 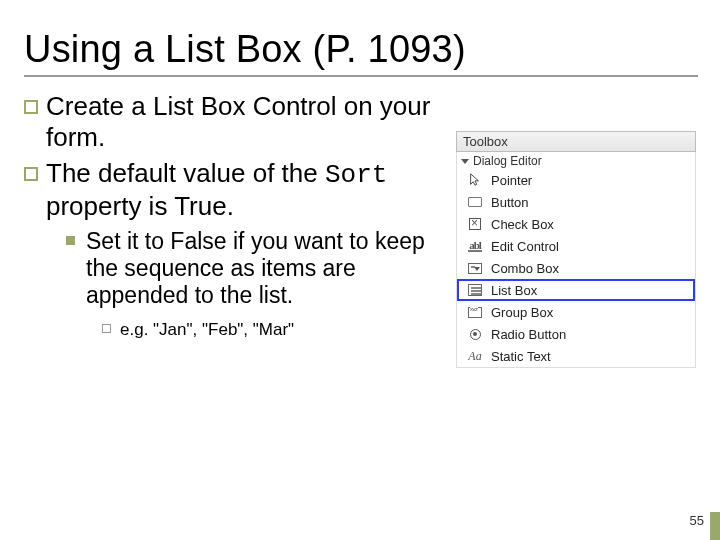 I want to click on edit-control-icon: abl, so click(x=475, y=246).